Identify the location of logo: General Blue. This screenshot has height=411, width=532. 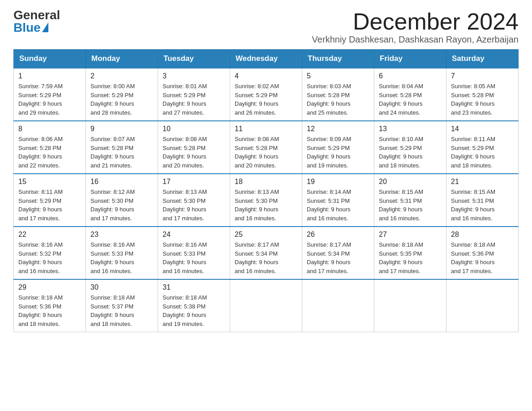
(37, 21).